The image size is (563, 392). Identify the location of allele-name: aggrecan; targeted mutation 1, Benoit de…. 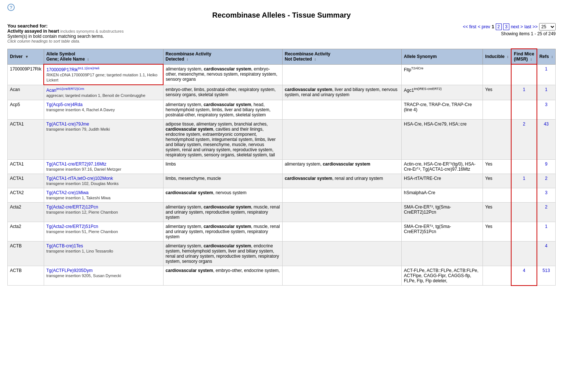
(96, 95).